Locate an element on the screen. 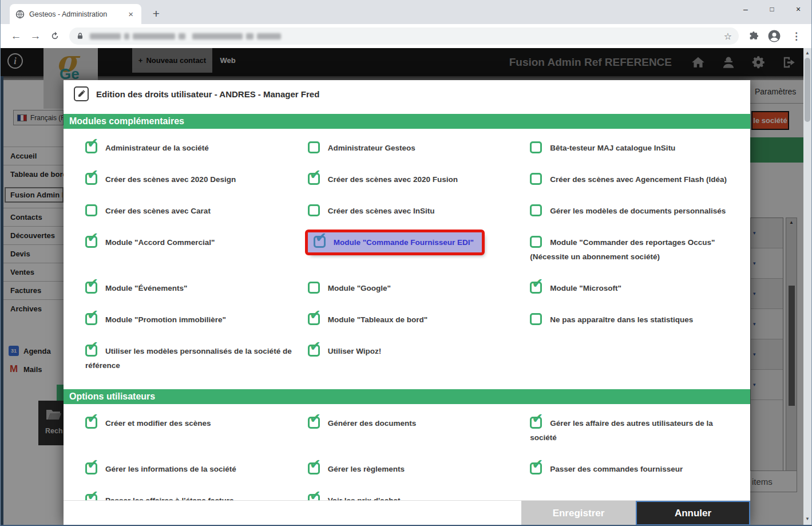 The height and width of the screenshot is (526, 812). checkbox-item: ✔Créer des scènes avec 2020 Design is located at coordinates (189, 180).